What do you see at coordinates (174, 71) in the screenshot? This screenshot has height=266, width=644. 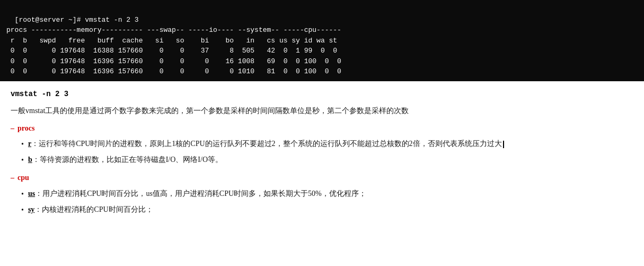 I see `terminal-data-row-3: 0 0 0 197648 16396 157660 0 0 0 0 1010 8…` at bounding box center [174, 71].